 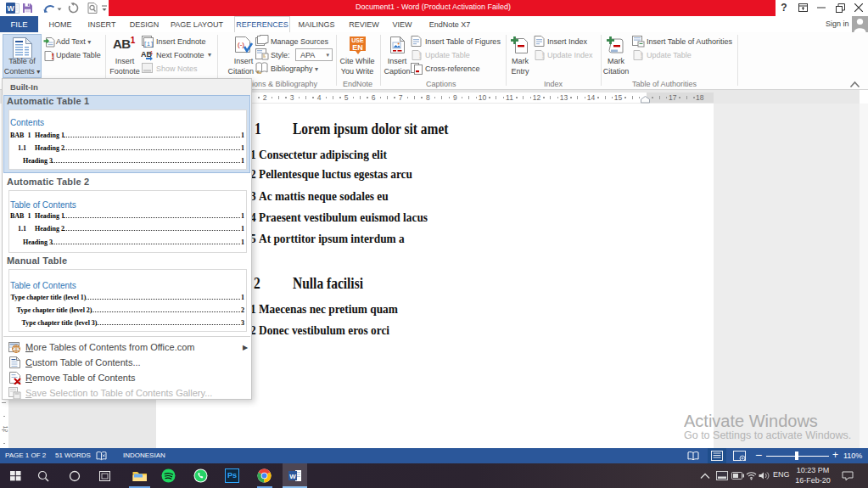 I want to click on svg-text: 1, so click(x=152, y=53).